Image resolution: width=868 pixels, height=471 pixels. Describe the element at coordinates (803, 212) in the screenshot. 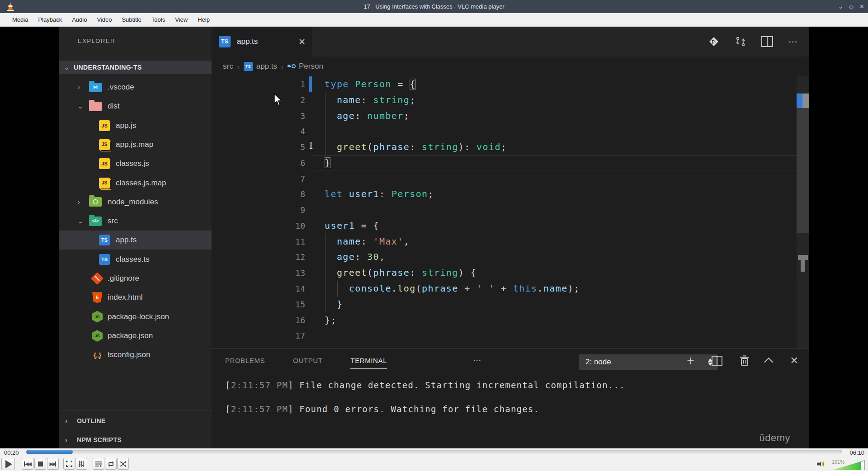

I see `editor-scrollbar` at that location.